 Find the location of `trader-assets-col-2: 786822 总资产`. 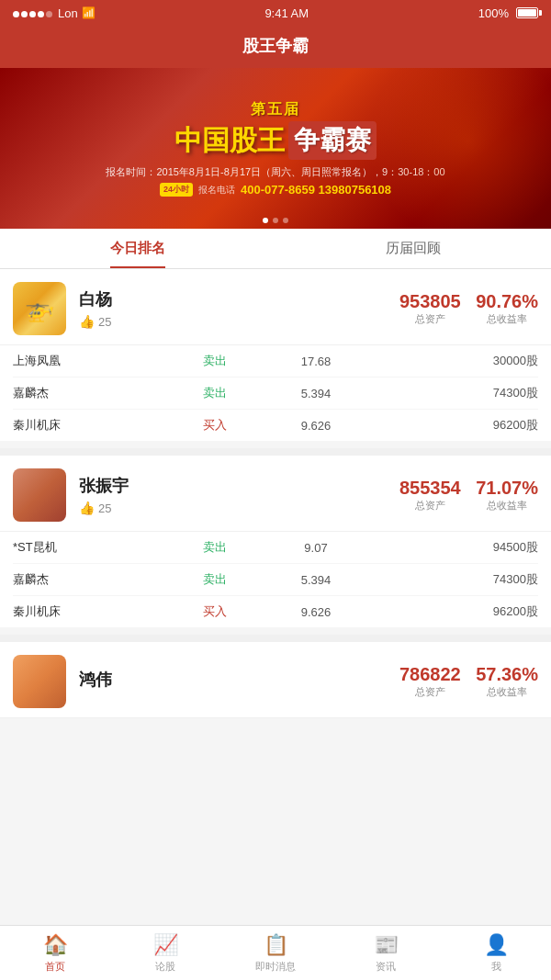

trader-assets-col-2: 786822 总资产 is located at coordinates (430, 681).